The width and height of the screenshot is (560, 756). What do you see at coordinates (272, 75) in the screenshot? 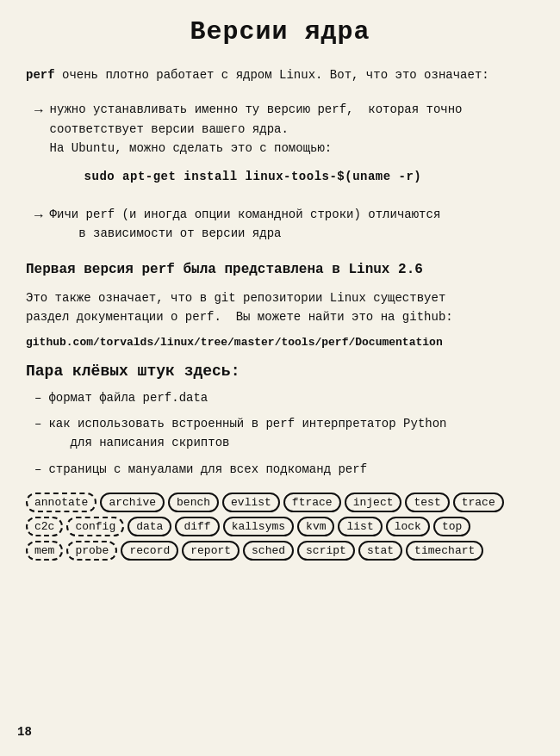
I see `intro-text: очень плотно работает с ядром Linux. Вот…` at bounding box center [272, 75].